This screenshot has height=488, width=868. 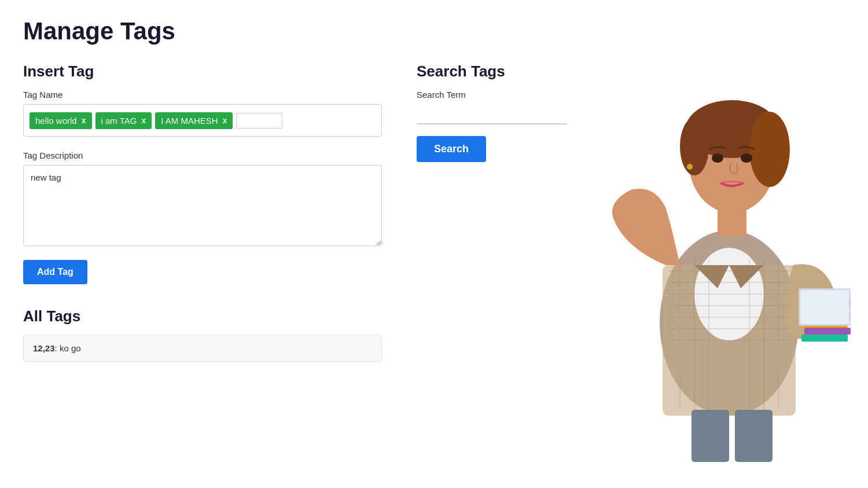 What do you see at coordinates (44, 348) in the screenshot?
I see `tag-ids: 12,23` at bounding box center [44, 348].